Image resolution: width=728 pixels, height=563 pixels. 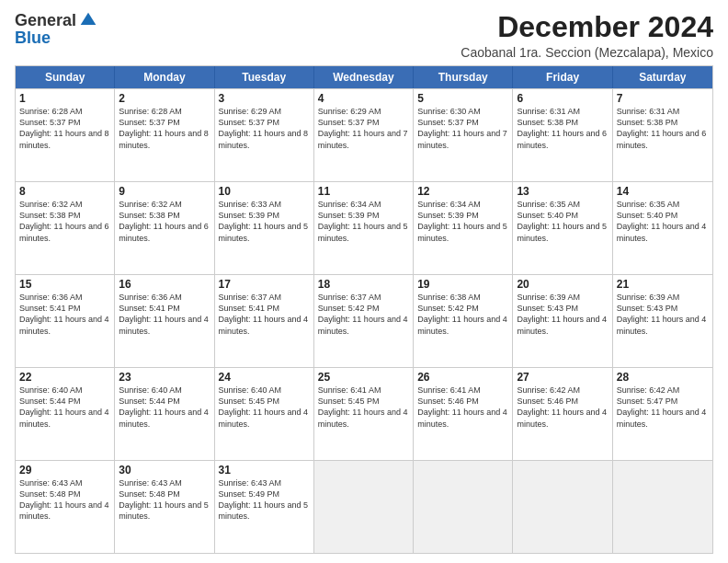 What do you see at coordinates (364, 135) in the screenshot?
I see `calendar-cell: 4 Sunrise: 6:29 AM Sunset: 5:37 PM Dayli…` at bounding box center [364, 135].